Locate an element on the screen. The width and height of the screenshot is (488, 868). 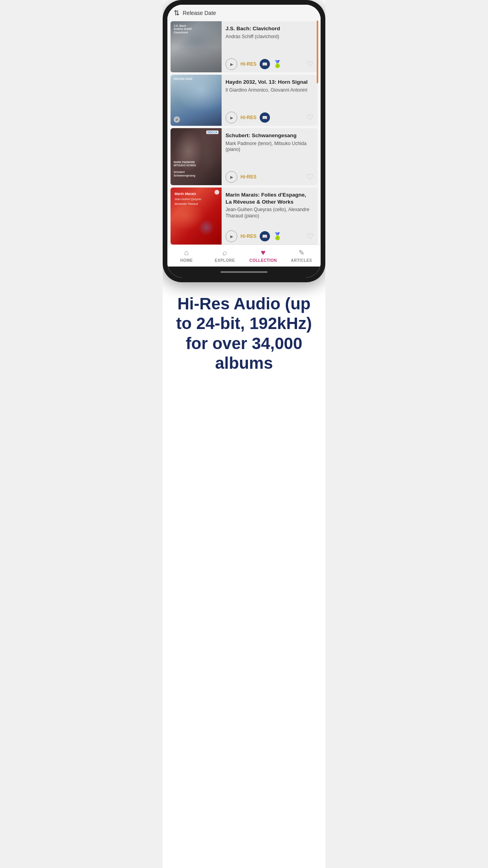
album-cover-marin: Marin MaraisJean-Guihen QueyrasAlexandre… is located at coordinates (196, 216).